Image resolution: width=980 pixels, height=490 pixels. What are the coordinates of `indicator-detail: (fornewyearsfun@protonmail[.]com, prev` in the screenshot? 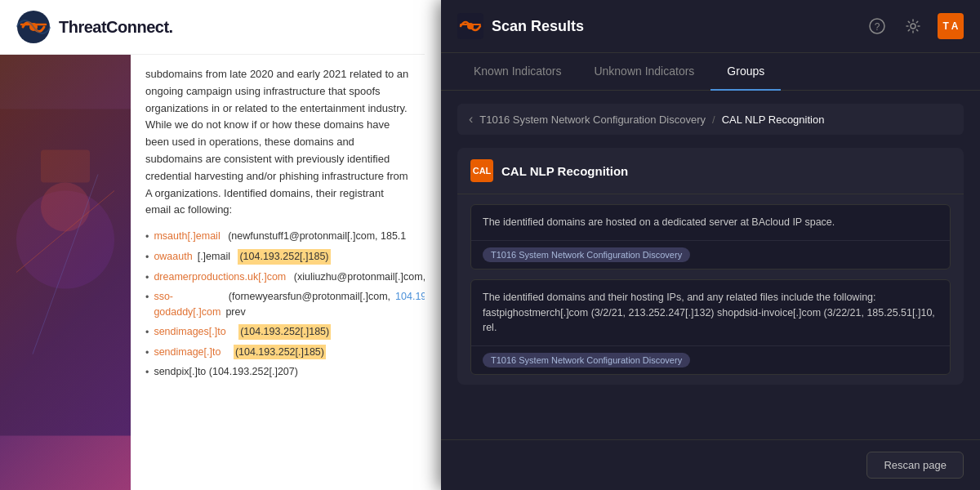 It's located at (308, 305).